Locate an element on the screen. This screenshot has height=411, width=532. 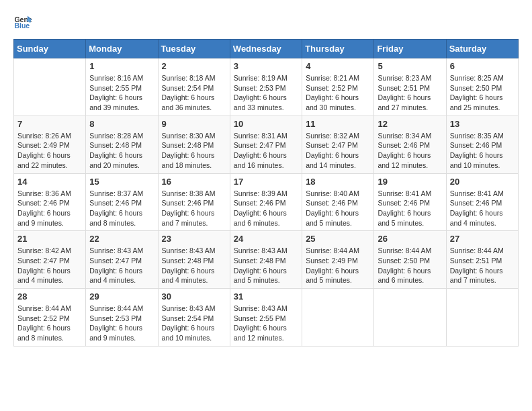
calendar-cell: 5Sunrise: 8:23 AMSunset: 2:51 PMDaylight… is located at coordinates (410, 87).